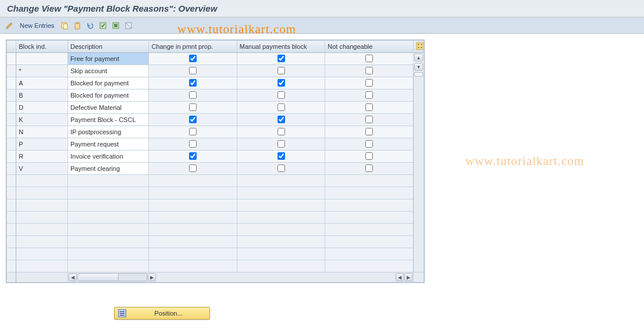 The image size is (644, 333). Describe the element at coordinates (65, 26) in the screenshot. I see `copy-icon` at that location.